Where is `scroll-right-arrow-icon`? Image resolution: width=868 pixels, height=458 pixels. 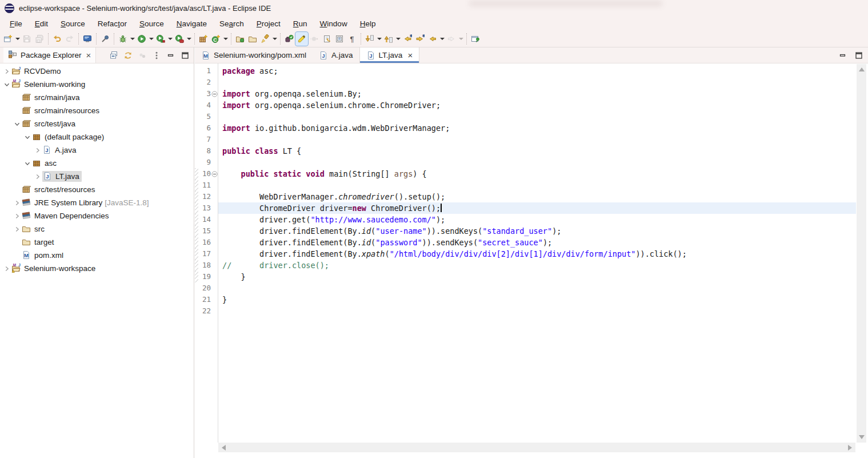
scroll-right-arrow-icon is located at coordinates (850, 448).